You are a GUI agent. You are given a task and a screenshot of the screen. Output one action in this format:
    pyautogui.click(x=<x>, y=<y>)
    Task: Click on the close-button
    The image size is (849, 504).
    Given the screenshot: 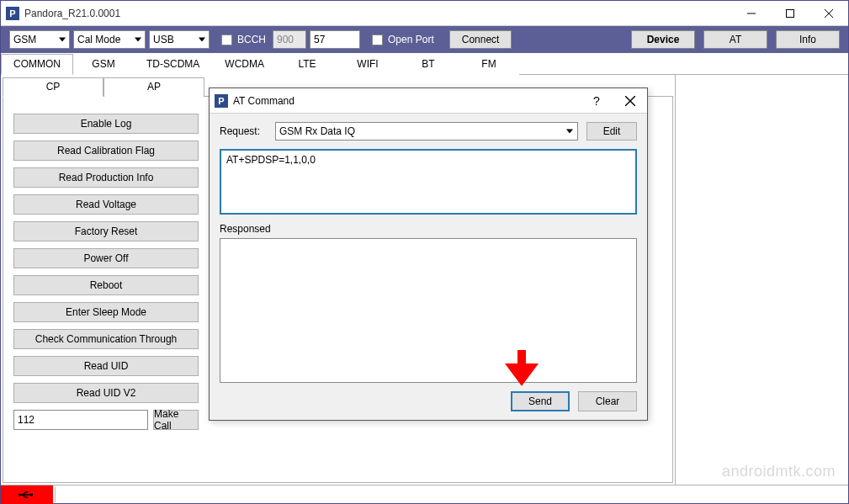 What is the action you would take?
    pyautogui.click(x=829, y=13)
    